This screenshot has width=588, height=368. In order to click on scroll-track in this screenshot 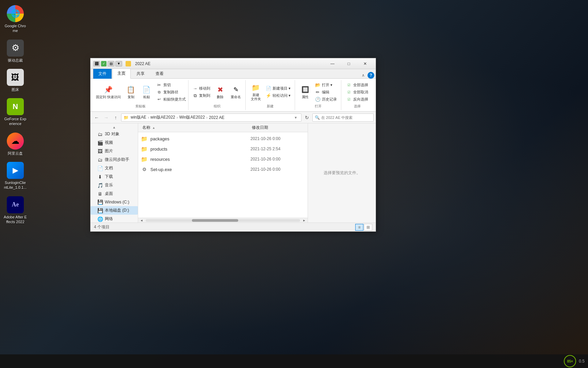, I will do `click(223, 220)`.